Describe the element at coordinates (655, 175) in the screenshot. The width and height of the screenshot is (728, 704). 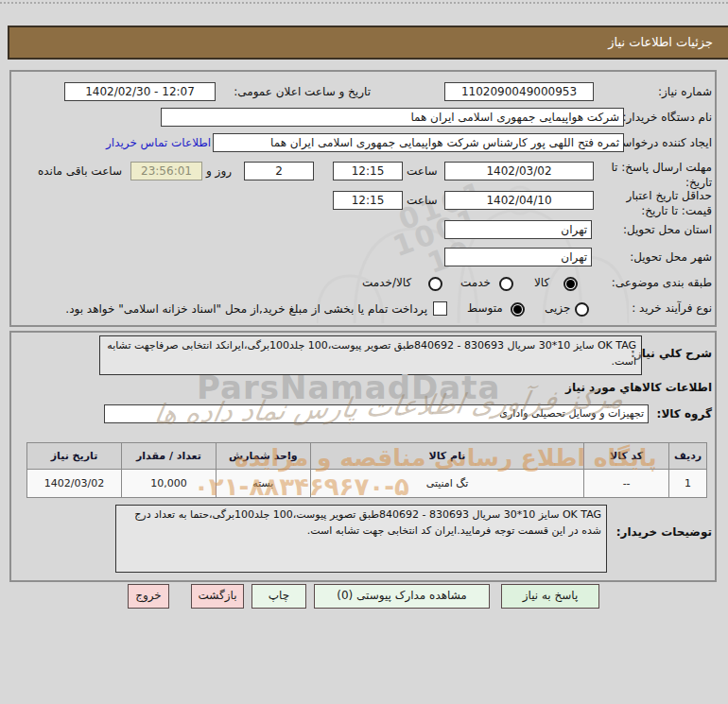
I see `reply-deadline-label: مهلت ارسال پاسخ: تا تاریخ:` at that location.